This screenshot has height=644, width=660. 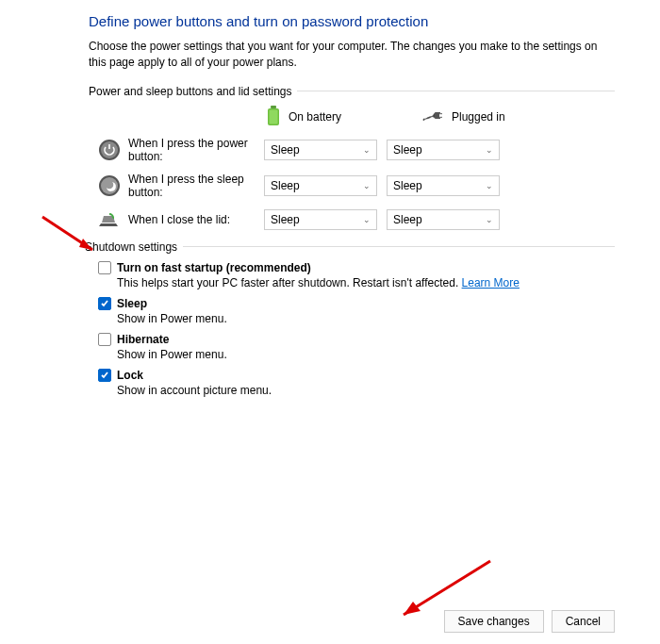 What do you see at coordinates (343, 117) in the screenshot?
I see `column-on-battery: On battery` at bounding box center [343, 117].